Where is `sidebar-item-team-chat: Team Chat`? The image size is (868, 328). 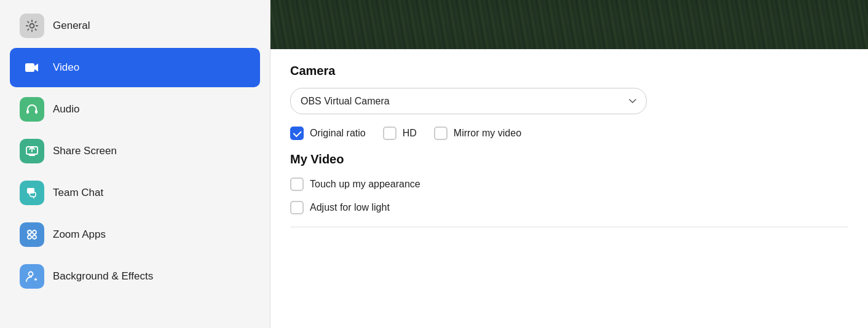 sidebar-item-team-chat: Team Chat is located at coordinates (135, 193).